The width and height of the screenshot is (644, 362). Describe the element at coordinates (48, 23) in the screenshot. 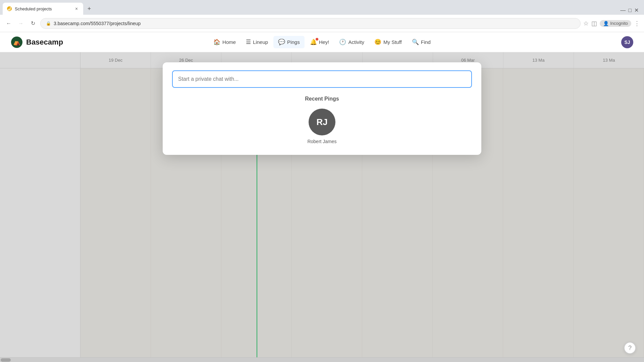

I see `address-lock-icon: 🔒` at that location.